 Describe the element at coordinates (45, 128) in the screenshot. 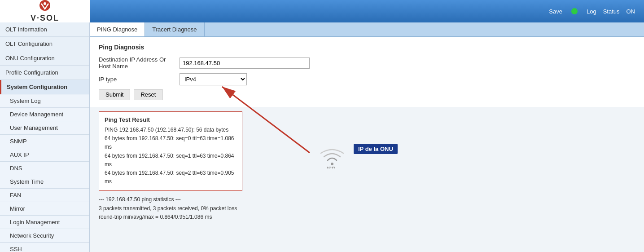

I see `sidebar-item-user-mgmt: User Management` at that location.